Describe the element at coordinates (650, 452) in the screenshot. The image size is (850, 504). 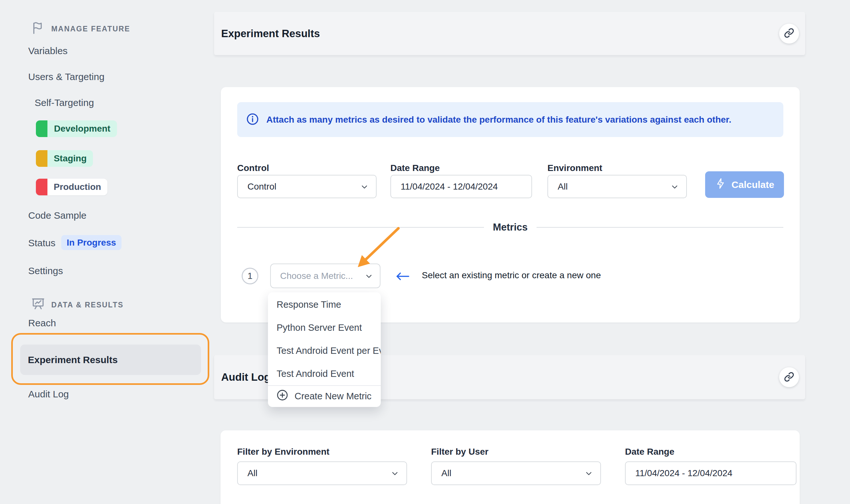
I see `audit-date-range-label: Date Range` at that location.